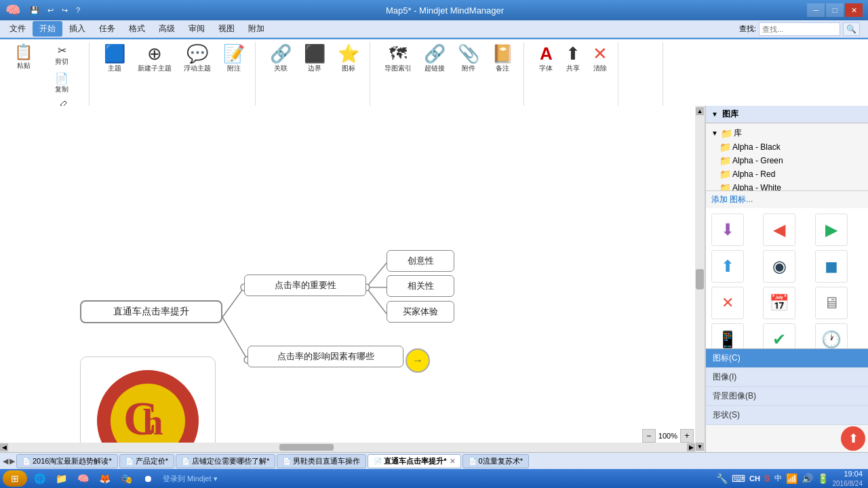  I want to click on tab-2016: 📄 2016淘宝最新趋势解读*, so click(67, 461).